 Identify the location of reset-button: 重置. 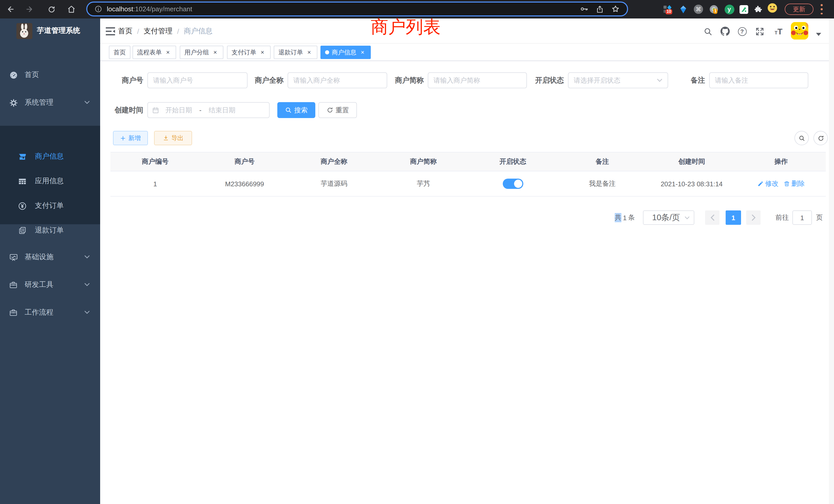
(338, 110).